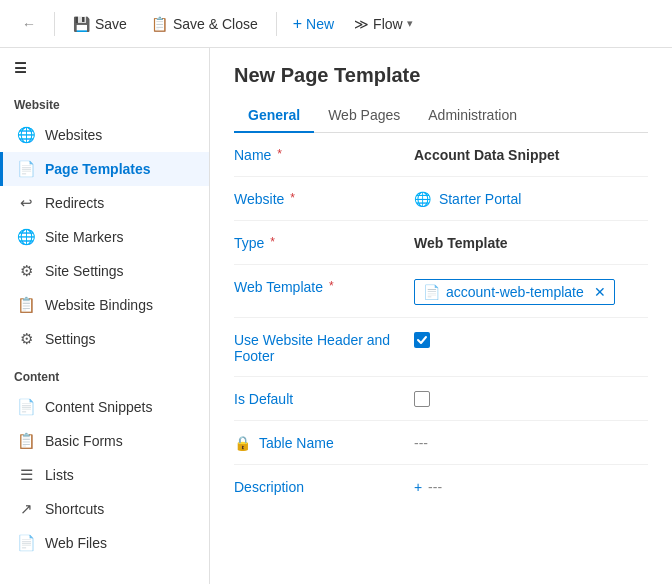 This screenshot has height=584, width=672. Describe the element at coordinates (441, 76) in the screenshot. I see `page-title: New Page Template` at that location.